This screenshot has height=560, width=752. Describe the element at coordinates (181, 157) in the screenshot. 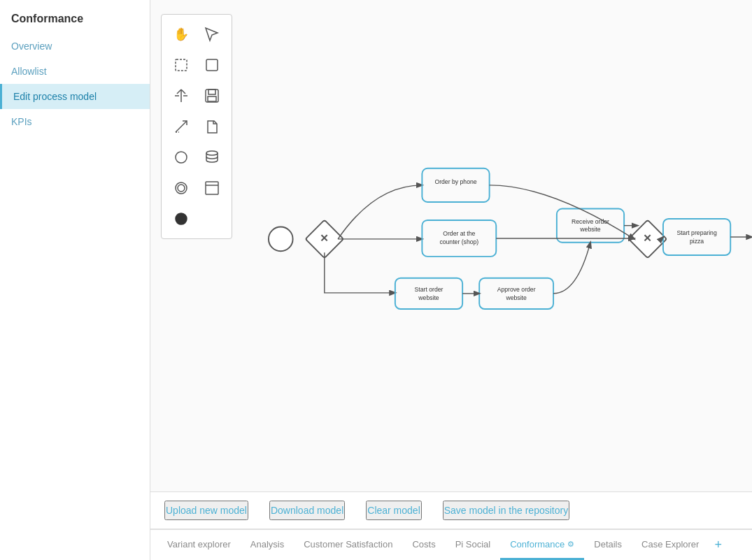

I see `circle-tool` at that location.